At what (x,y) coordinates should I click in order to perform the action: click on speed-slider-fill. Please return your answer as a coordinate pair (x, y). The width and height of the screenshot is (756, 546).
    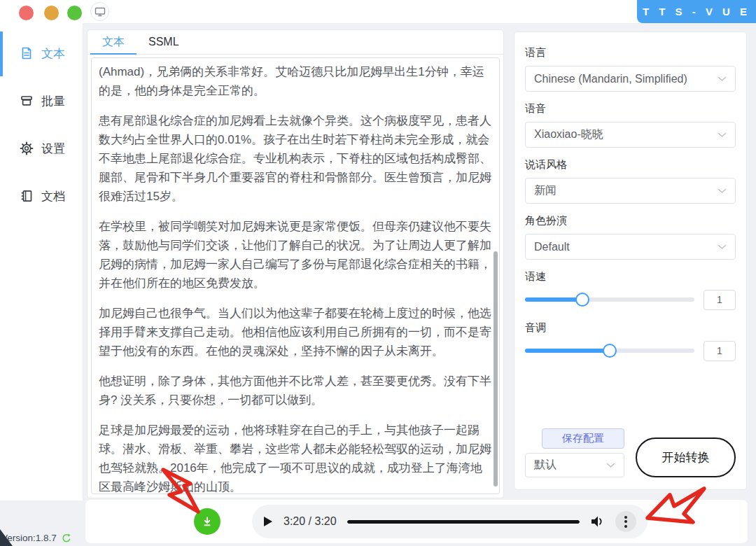
    Looking at the image, I should click on (554, 300).